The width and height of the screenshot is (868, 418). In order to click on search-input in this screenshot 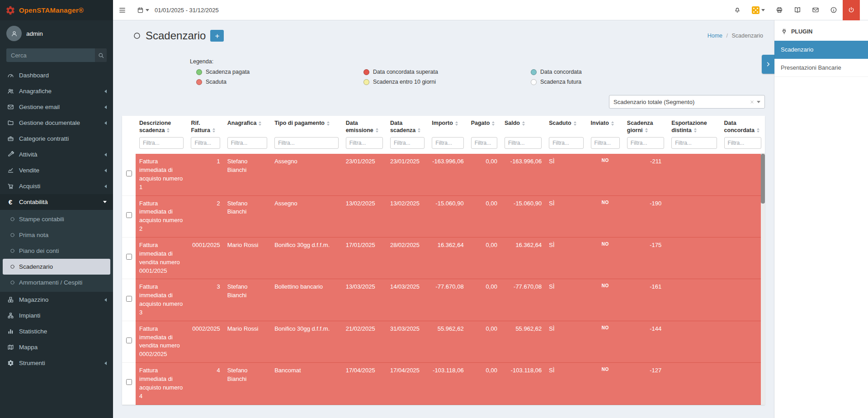, I will do `click(51, 55)`.